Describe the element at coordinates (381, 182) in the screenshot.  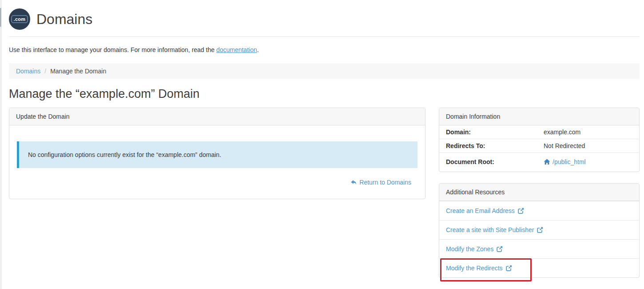
I see `return-to-domains-link: Return to Domains` at that location.